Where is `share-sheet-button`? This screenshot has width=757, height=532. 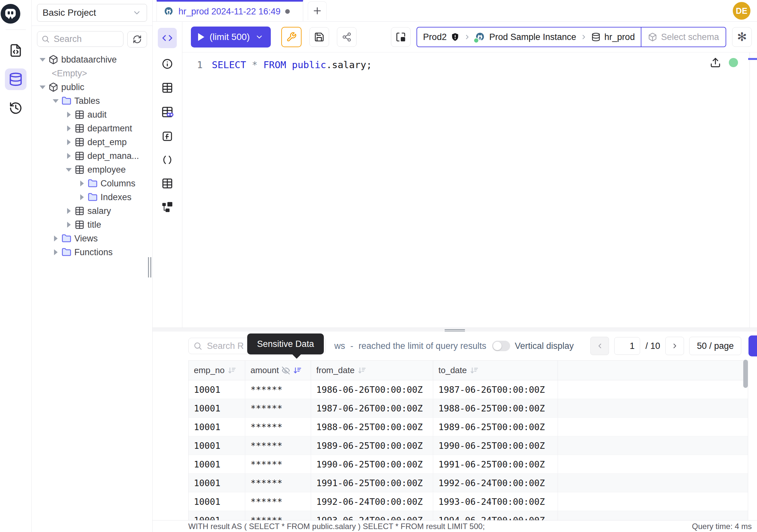
share-sheet-button is located at coordinates (347, 37).